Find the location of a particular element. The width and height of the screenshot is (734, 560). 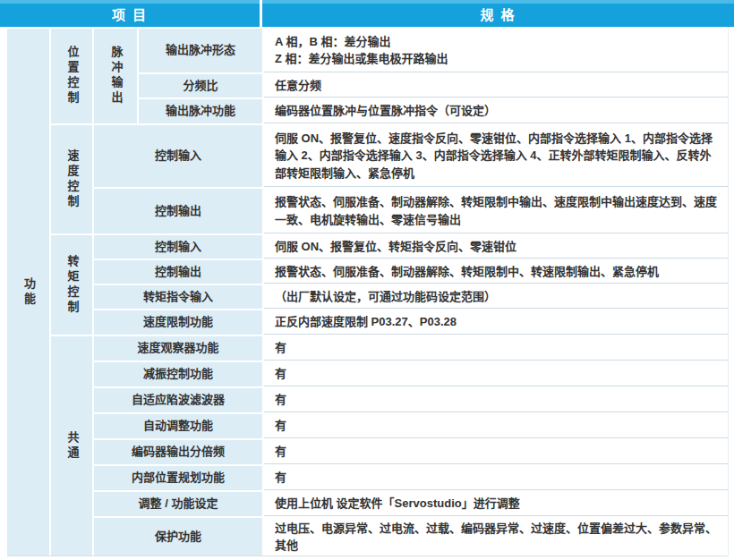

label-output-pulse-function: 输出脉冲功能 is located at coordinates (201, 111).